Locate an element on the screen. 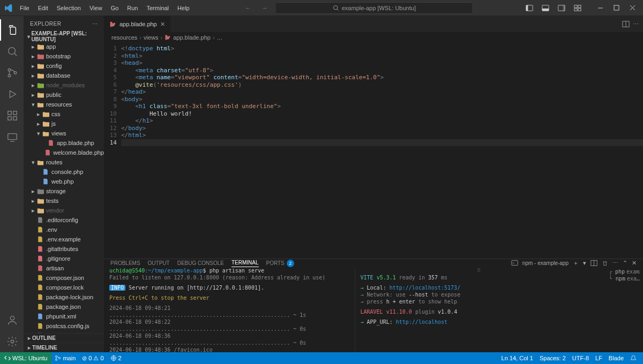 The width and height of the screenshot is (643, 364). status-encoding: UTF-8 is located at coordinates (581, 358).